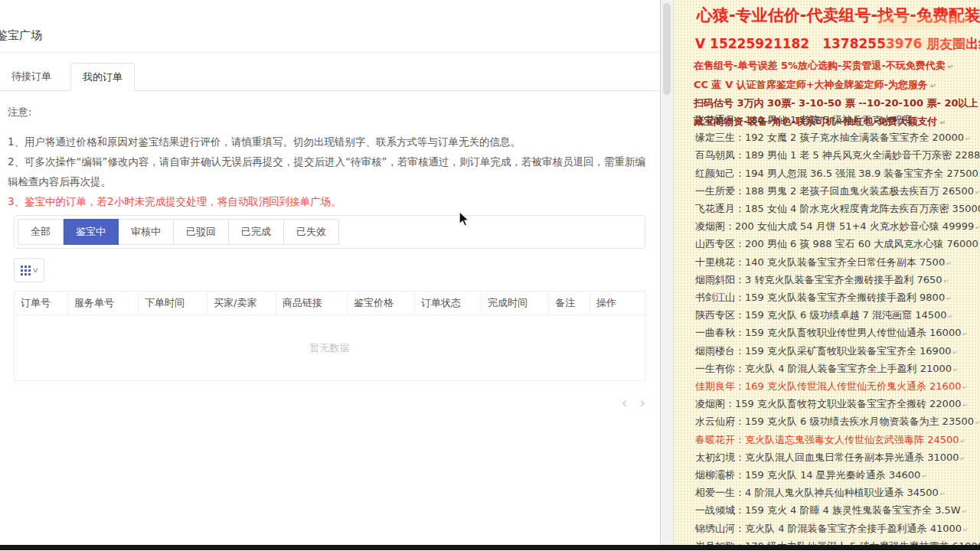 The height and width of the screenshot is (551, 980). Describe the element at coordinates (329, 348) in the screenshot. I see `empty-state-text: 暂无数据` at that location.